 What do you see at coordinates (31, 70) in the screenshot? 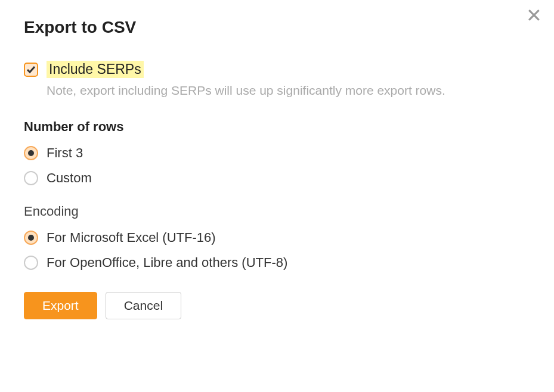
I see `include-serps-checkbox` at bounding box center [31, 70].